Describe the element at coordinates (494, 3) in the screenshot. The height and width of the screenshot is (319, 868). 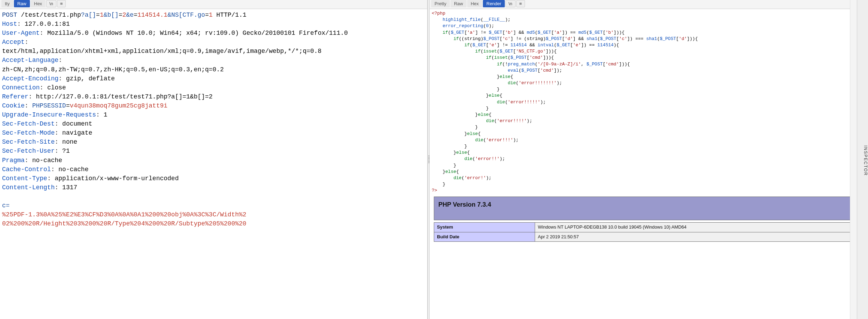
I see `tab-render-right: Render` at that location.